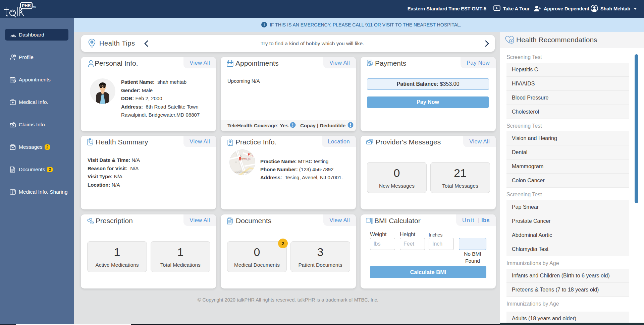 The width and height of the screenshot is (644, 325). What do you see at coordinates (34, 7) in the screenshot?
I see `svg-text: TM` at bounding box center [34, 7].